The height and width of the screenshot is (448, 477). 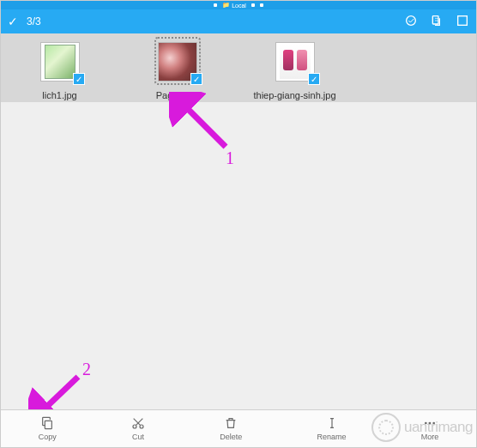 What do you see at coordinates (332, 437) in the screenshot?
I see `rename-label: Rename` at bounding box center [332, 437].